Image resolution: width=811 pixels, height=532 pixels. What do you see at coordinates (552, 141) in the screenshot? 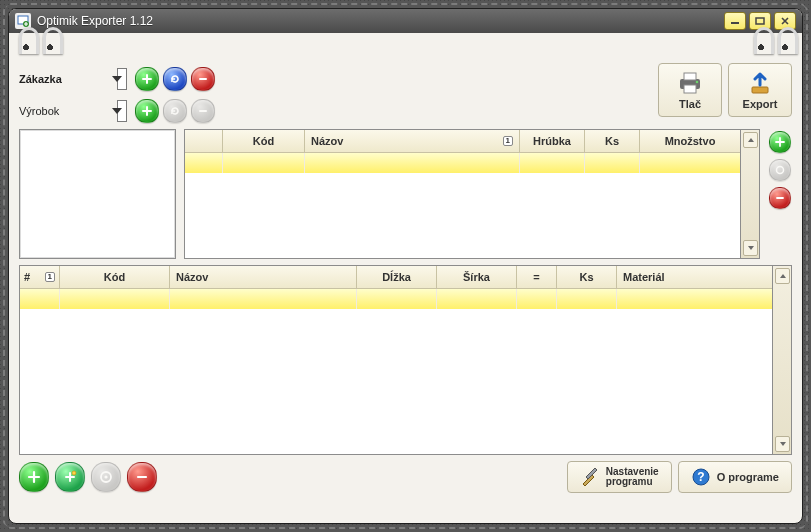
I see `col-hrubka: Hrúbka` at bounding box center [552, 141].